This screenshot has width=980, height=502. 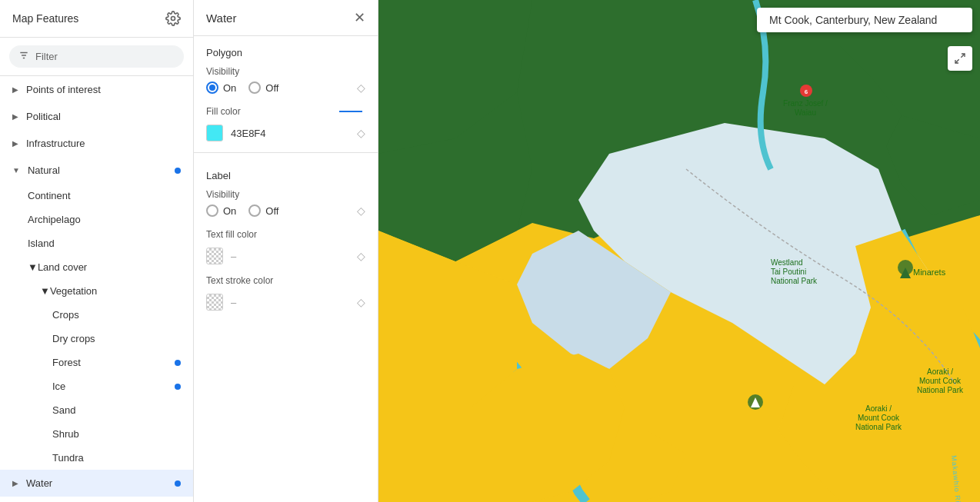 What do you see at coordinates (362, 211) in the screenshot?
I see `diamond-icon-label-vis: ◇` at bounding box center [362, 211].